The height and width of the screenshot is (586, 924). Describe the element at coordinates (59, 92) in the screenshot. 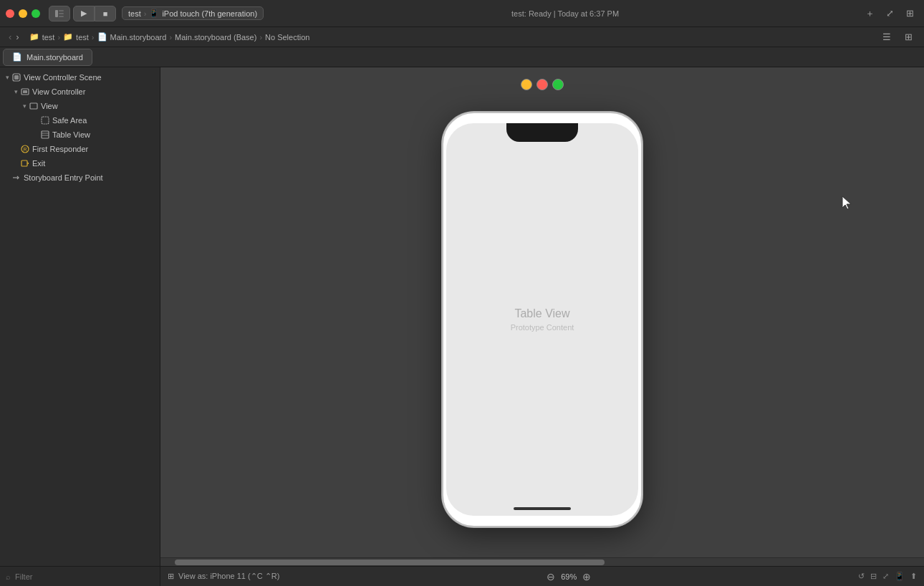

I see `sidebar-vc-label: View Controller` at that location.